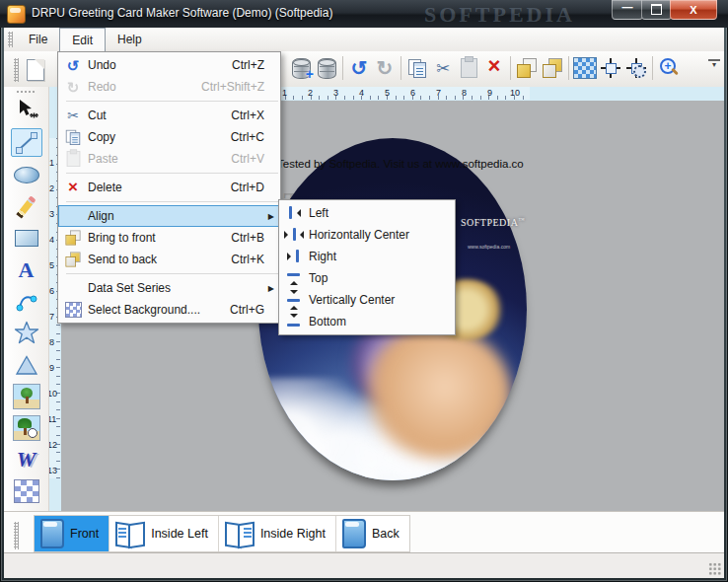 Image resolution: width=728 pixels, height=582 pixels. Describe the element at coordinates (170, 65) in the screenshot. I see `menu-item-undo: ↺ Undo Ctrl+Z` at that location.